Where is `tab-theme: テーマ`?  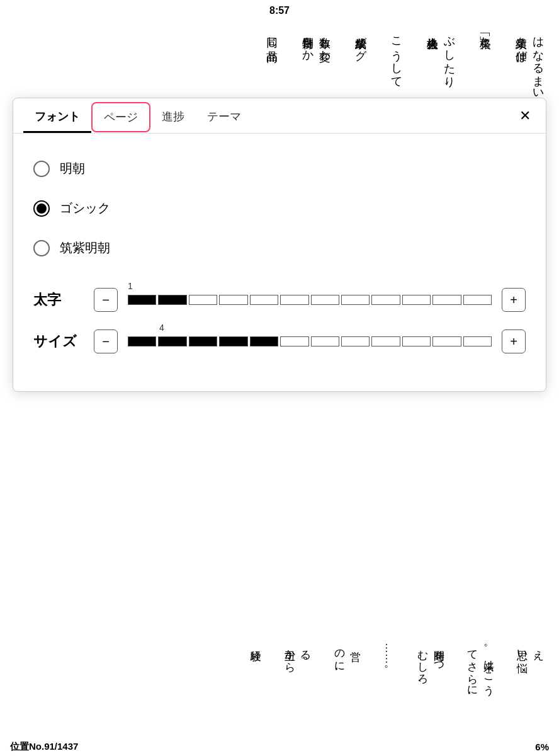
tab-theme: テーマ is located at coordinates (224, 116).